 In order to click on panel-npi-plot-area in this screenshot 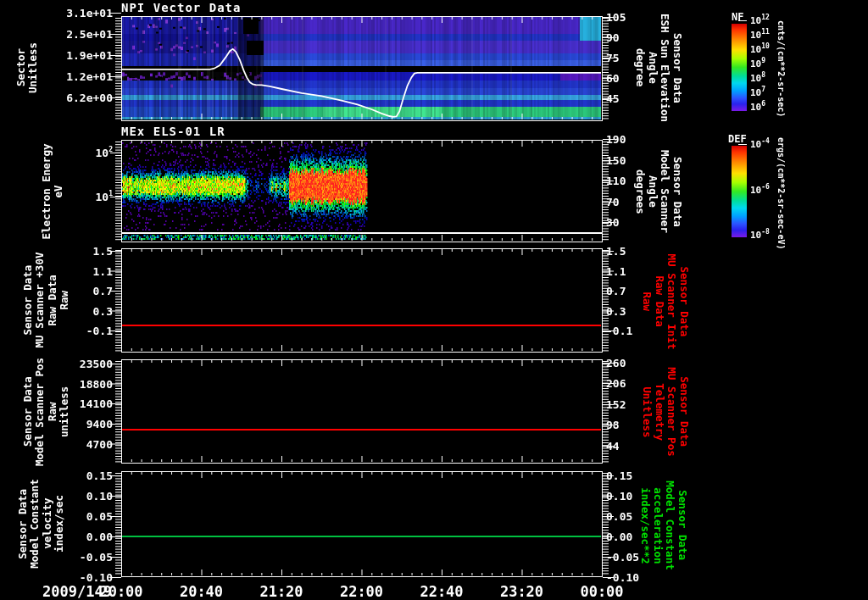, I will do `click(362, 69)`.